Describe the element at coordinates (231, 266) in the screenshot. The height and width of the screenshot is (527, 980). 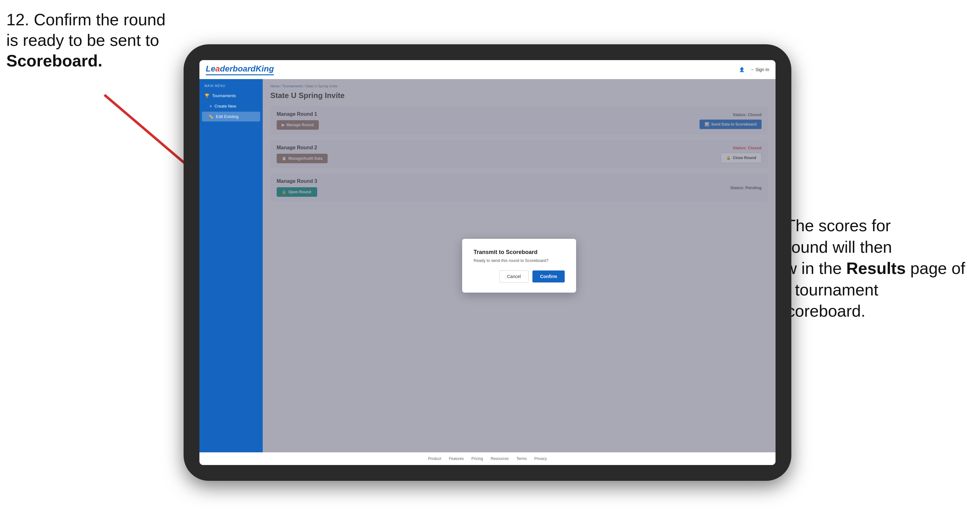
I see `sidebar: MAIN MENU 🏆 Tournaments + Create New ✏️ …` at that location.